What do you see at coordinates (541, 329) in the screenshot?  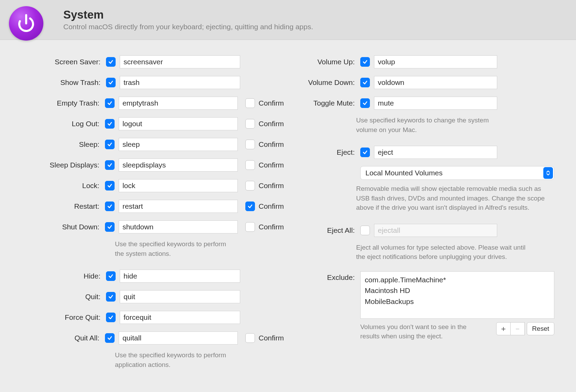 I see `reset-exclude-button: Reset` at bounding box center [541, 329].